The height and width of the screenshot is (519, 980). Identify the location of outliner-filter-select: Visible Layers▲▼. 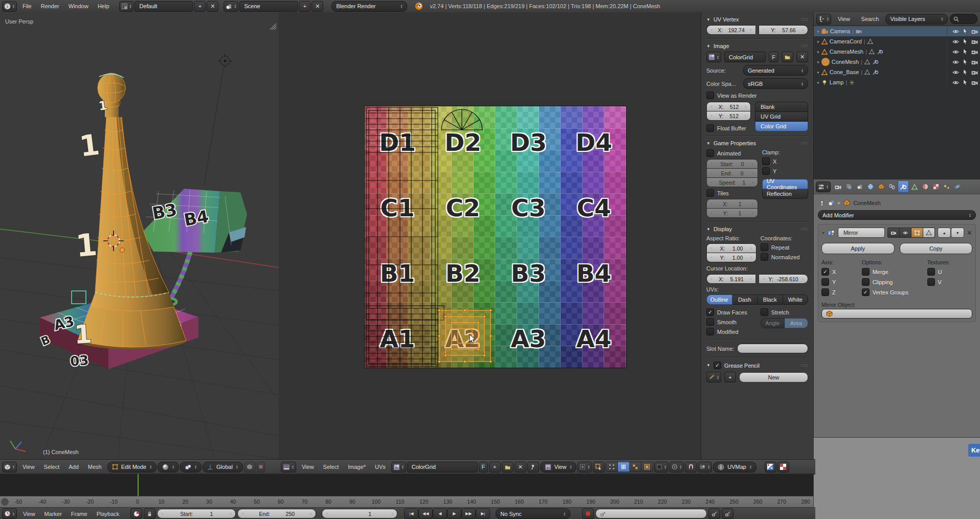
(917, 19).